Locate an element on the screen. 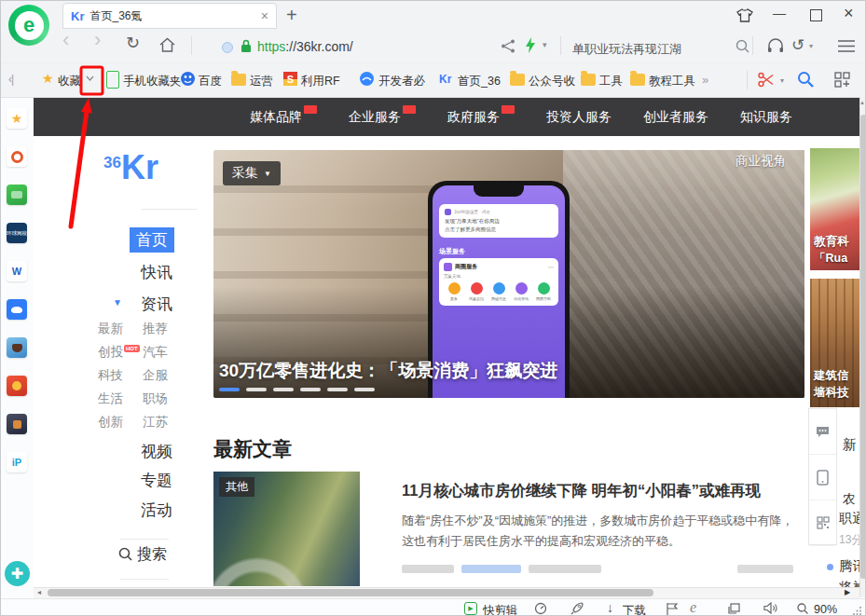  download-arrow-icon: ↓ is located at coordinates (610, 608).